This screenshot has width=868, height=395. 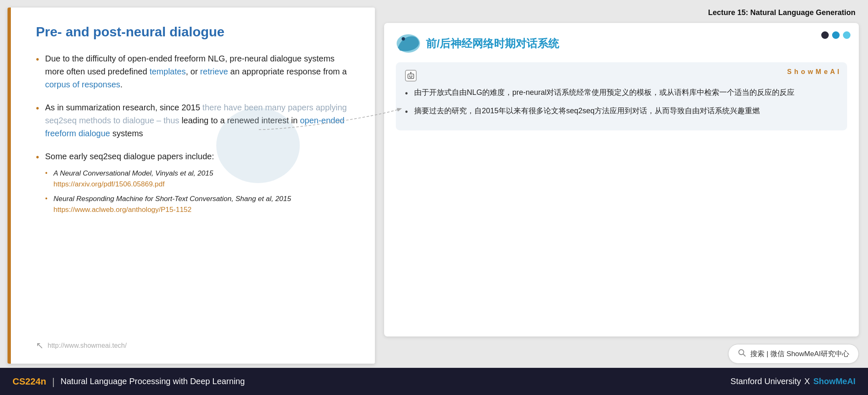 I want to click on dot-light, so click(x=847, y=35).